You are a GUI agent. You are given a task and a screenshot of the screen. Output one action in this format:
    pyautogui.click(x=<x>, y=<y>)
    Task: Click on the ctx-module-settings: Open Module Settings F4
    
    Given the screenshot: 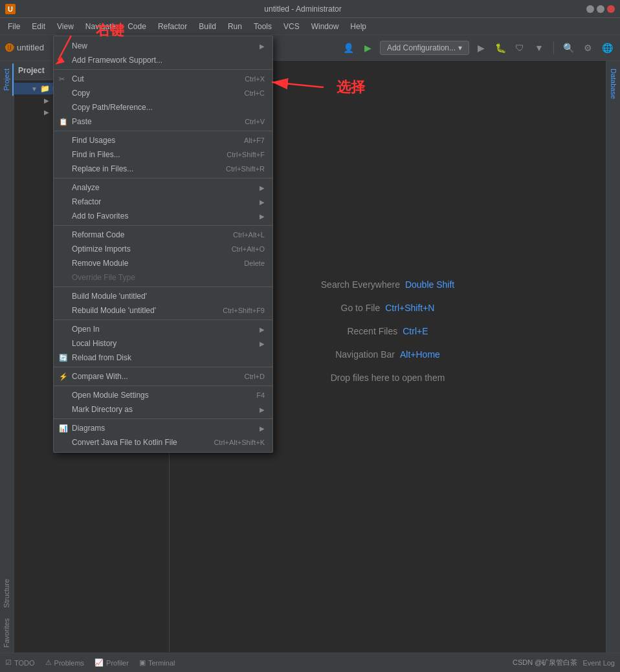 What is the action you would take?
    pyautogui.click(x=163, y=395)
    